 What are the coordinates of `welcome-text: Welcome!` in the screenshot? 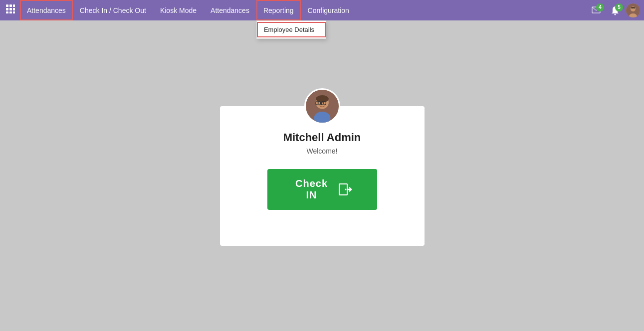 It's located at (322, 151).